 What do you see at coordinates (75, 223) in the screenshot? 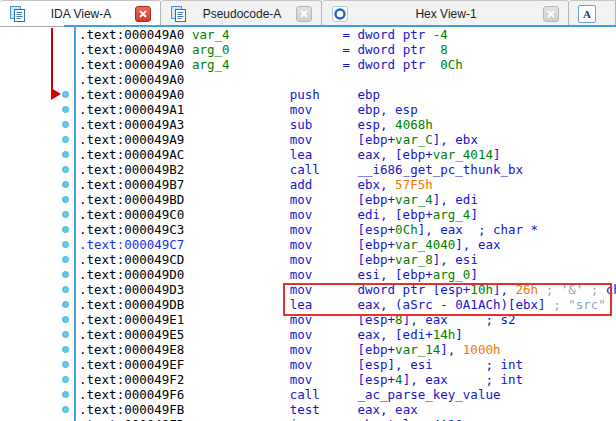
I see `panel-focus-border-left` at bounding box center [75, 223].